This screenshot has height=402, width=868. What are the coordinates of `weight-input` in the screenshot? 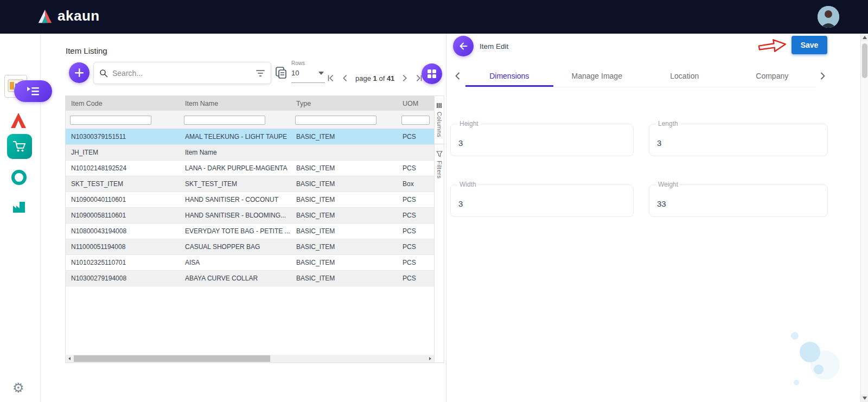 It's located at (738, 201).